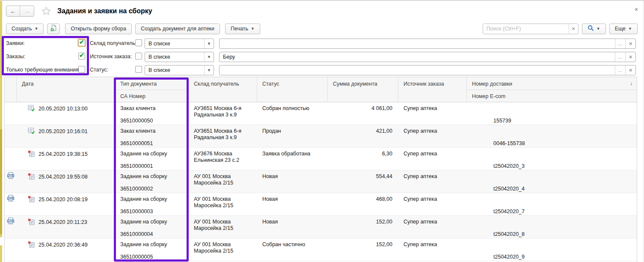 The width and height of the screenshot is (644, 262). I want to click on table-row: 25.04.2020 19:55:08 Задание на сборку 36…, so click(321, 182).